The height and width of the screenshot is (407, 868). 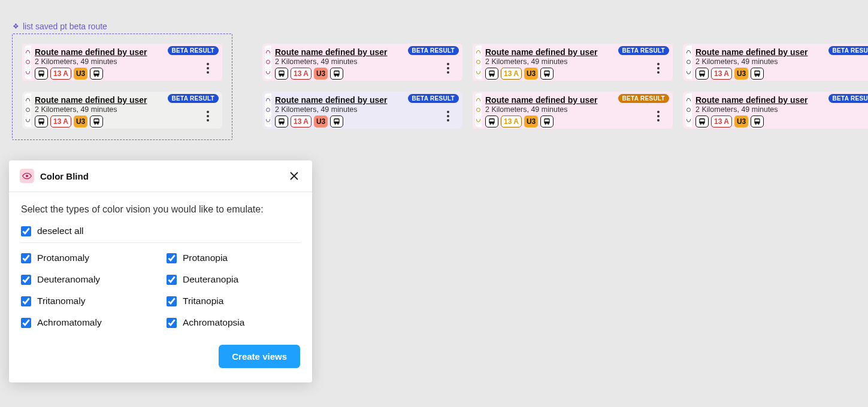 I want to click on modal-title: Color Blind, so click(x=65, y=176).